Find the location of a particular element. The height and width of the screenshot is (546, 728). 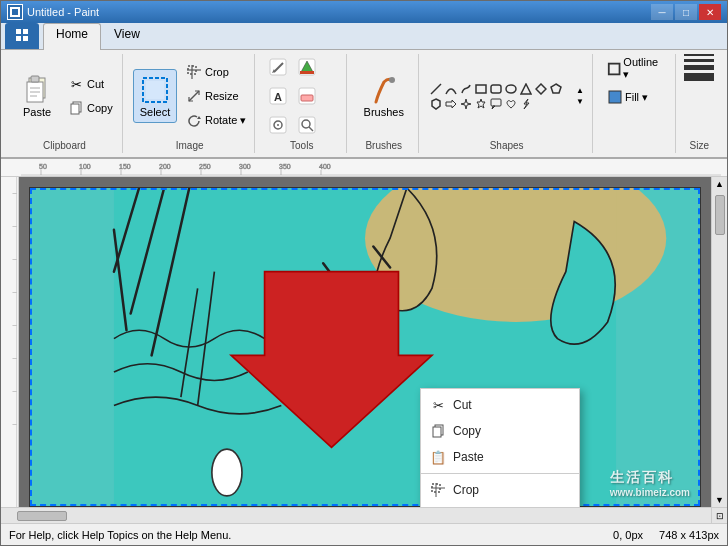

brushes-label: Brushes is located at coordinates (384, 112).